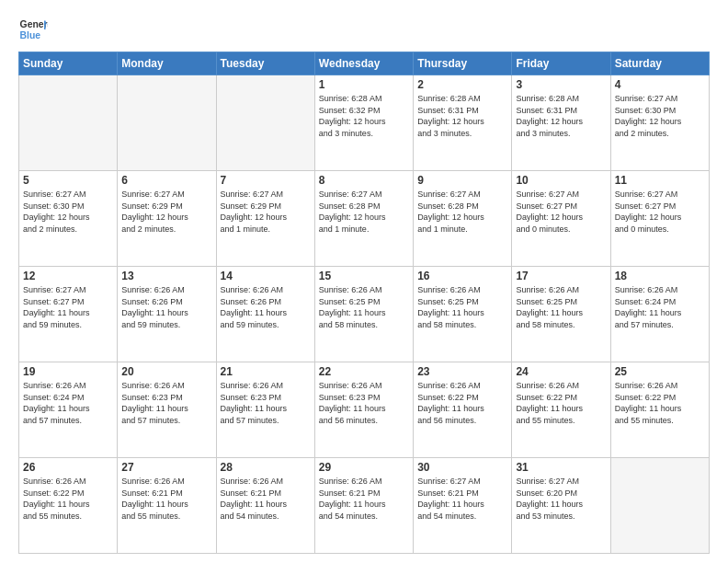 The width and height of the screenshot is (728, 563). What do you see at coordinates (364, 29) in the screenshot?
I see `header: General Blue` at bounding box center [364, 29].